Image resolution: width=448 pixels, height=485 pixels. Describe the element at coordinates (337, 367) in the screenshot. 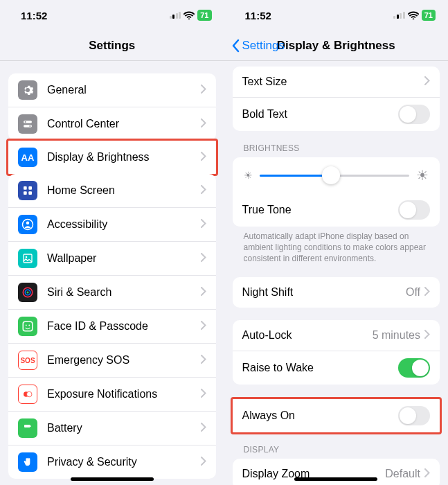

I see `raise-to-wake-row: Raise to Wake` at that location.